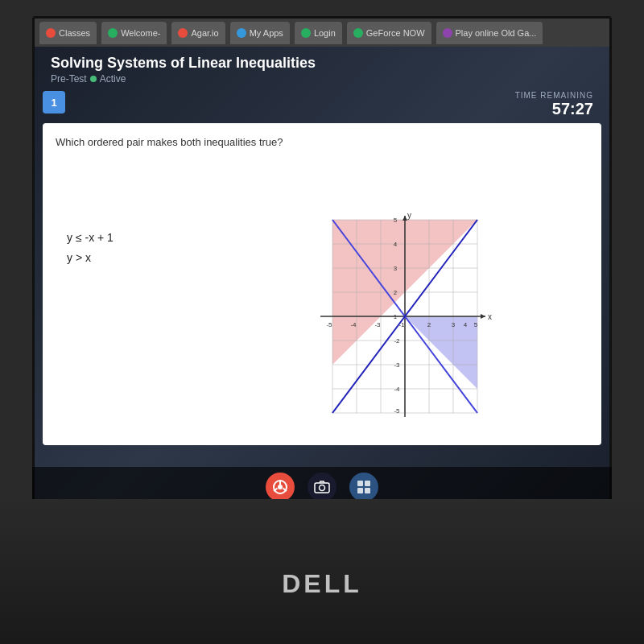  What do you see at coordinates (113, 79) in the screenshot?
I see `status-text: Active` at bounding box center [113, 79].